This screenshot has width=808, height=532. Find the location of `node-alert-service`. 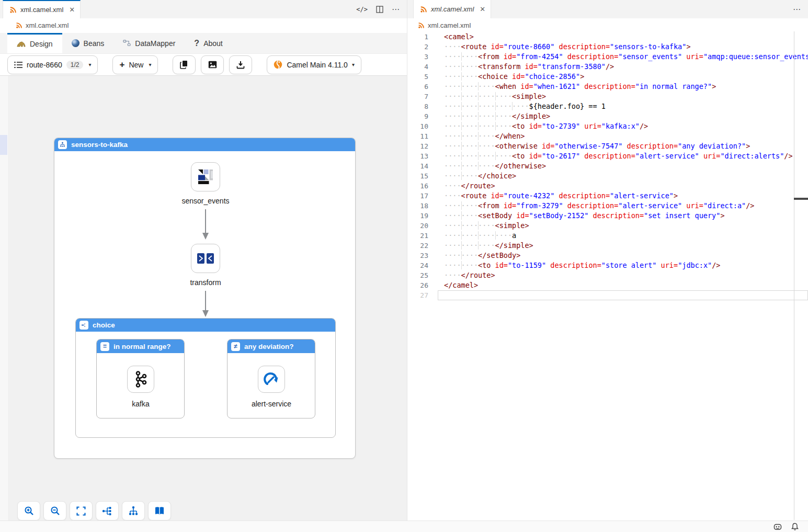

node-alert-service is located at coordinates (271, 379).